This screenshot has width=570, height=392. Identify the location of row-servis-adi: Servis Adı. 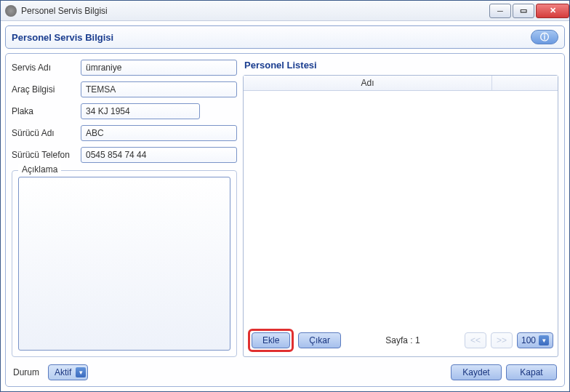
(124, 68).